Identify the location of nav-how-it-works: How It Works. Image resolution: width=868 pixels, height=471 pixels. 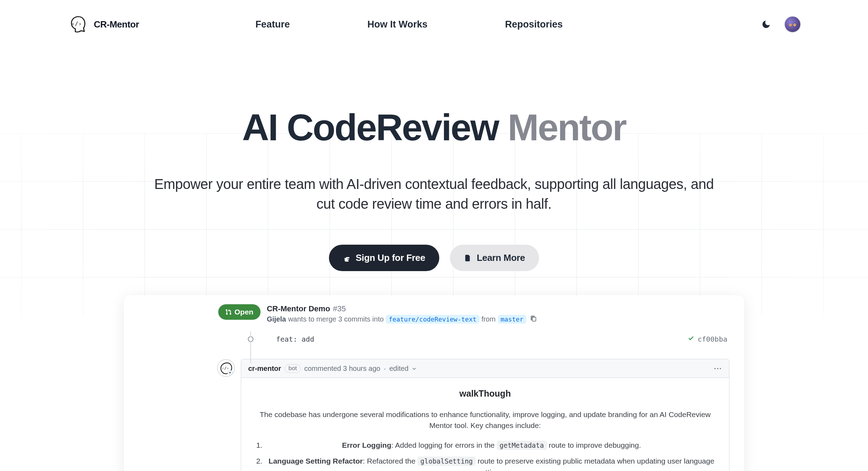
(398, 25).